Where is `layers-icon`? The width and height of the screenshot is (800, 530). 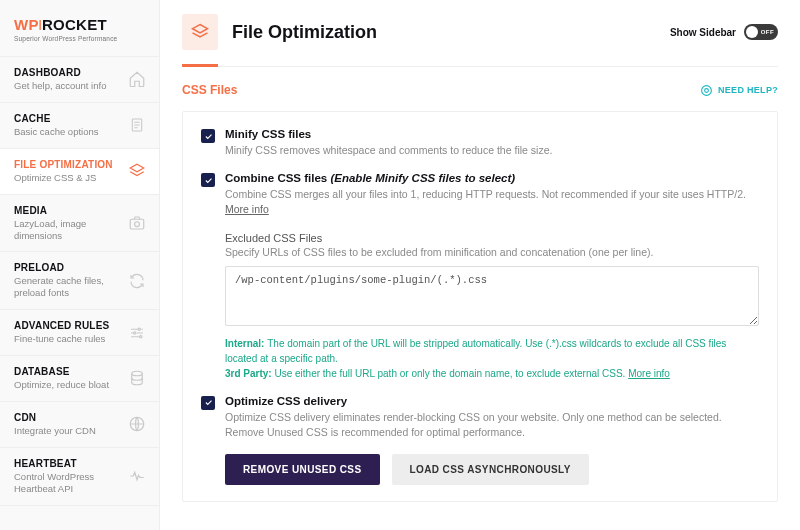
layers-icon is located at coordinates (137, 171).